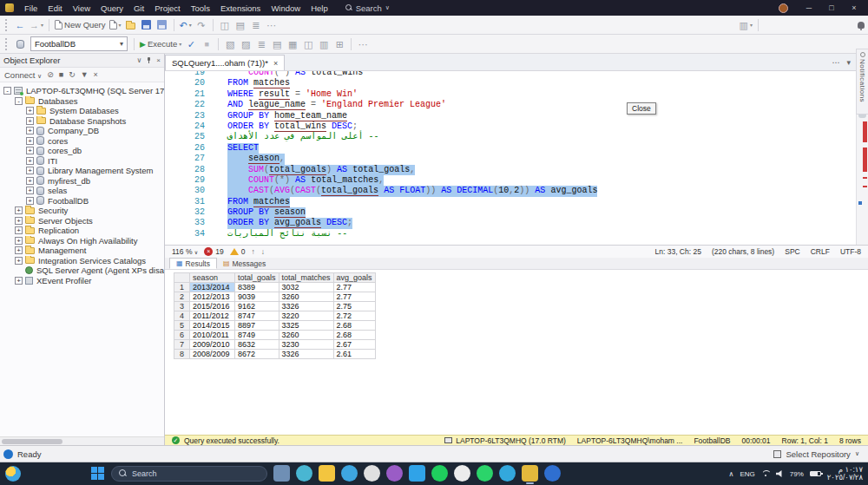  I want to click on cell: 2014/2015, so click(213, 326).